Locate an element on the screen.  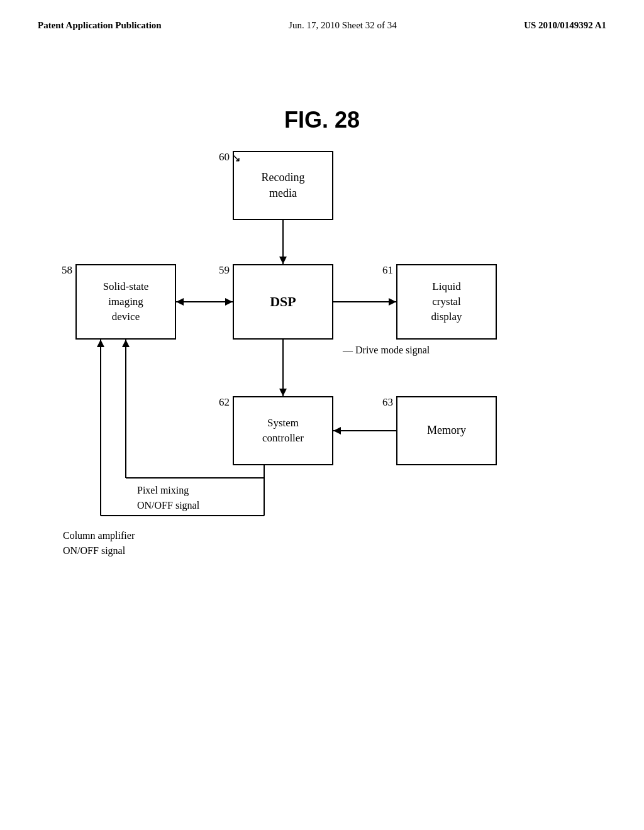
ref-61: 61 is located at coordinates (387, 270).